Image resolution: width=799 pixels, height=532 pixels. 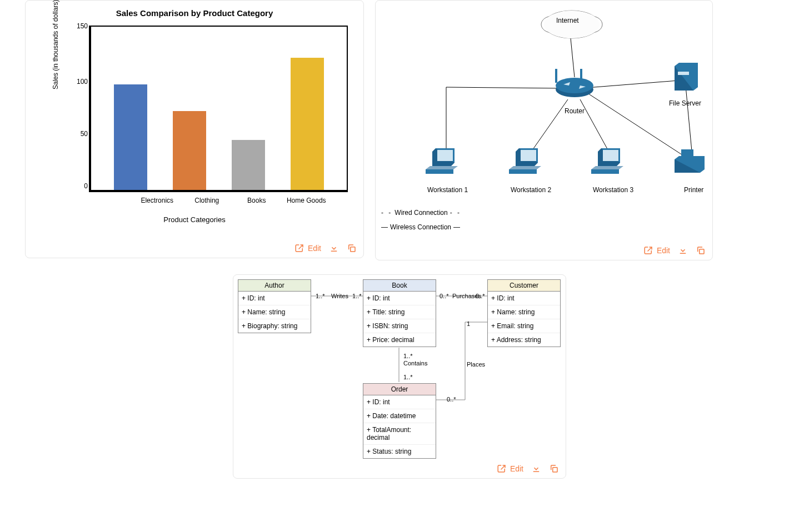 I want to click on uml-customer: Customer + ID: int + Name: string + Emai…, so click(x=524, y=313).